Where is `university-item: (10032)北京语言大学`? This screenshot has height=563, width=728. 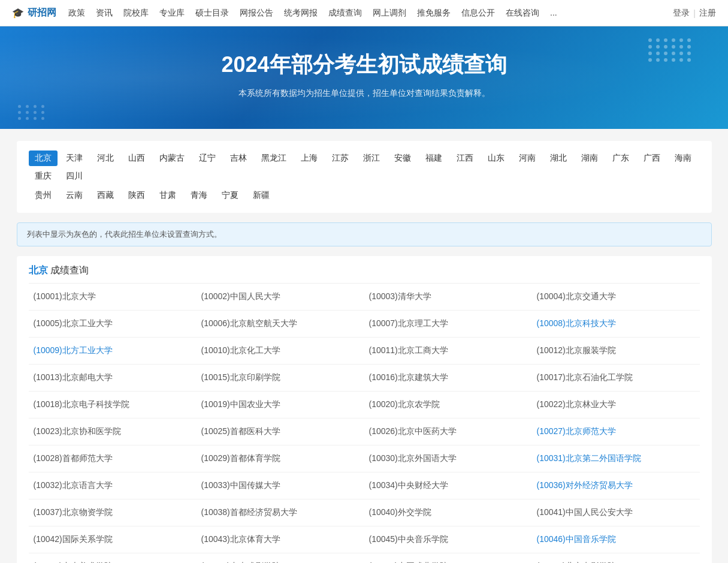 university-item: (10032)北京语言大学 is located at coordinates (113, 486).